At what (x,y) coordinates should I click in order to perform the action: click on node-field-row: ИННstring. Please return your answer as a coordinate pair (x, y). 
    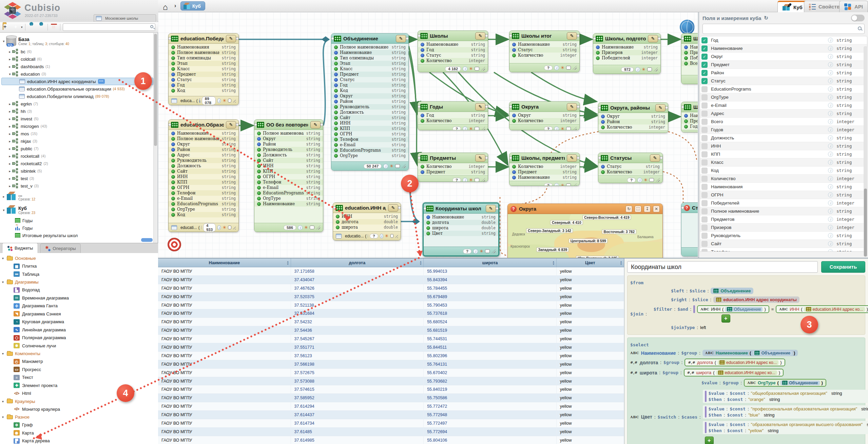
    Looking at the image, I should click on (204, 177).